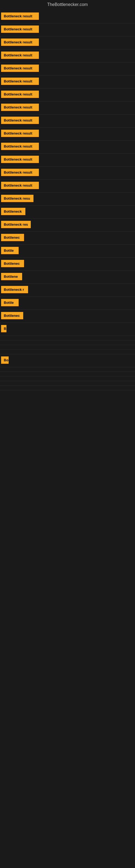  What do you see at coordinates (68, 277) in the screenshot?
I see `list-item: Bottlene` at bounding box center [68, 277].